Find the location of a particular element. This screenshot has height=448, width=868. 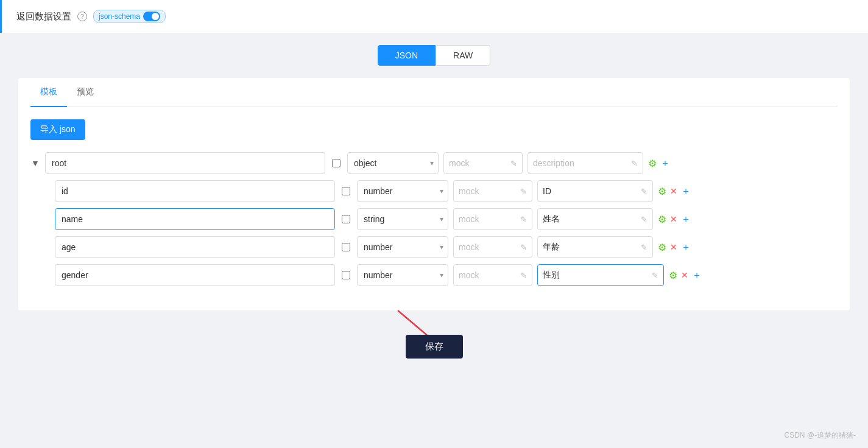

mock-edit-icon-gender: ✎ is located at coordinates (524, 275).